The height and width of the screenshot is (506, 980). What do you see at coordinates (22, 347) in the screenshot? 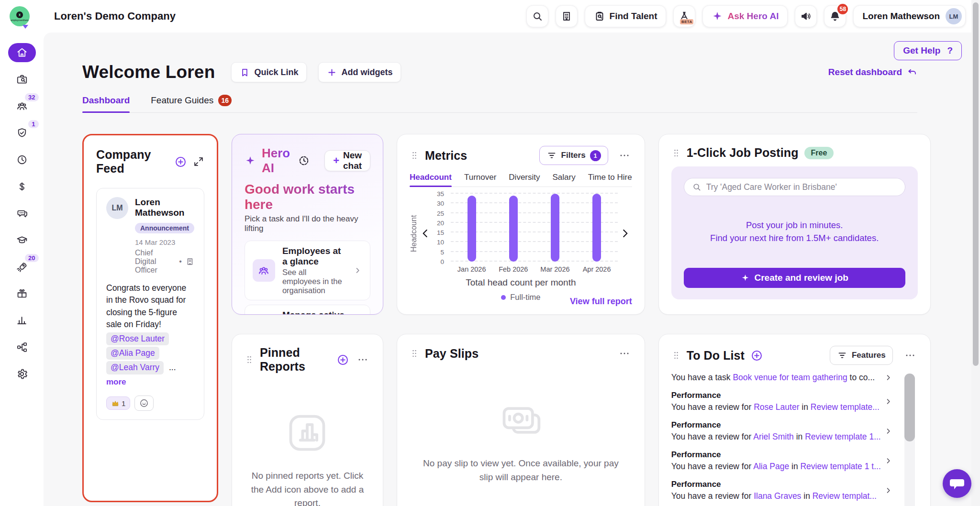
I see `sidebar-item-organisation` at bounding box center [22, 347].